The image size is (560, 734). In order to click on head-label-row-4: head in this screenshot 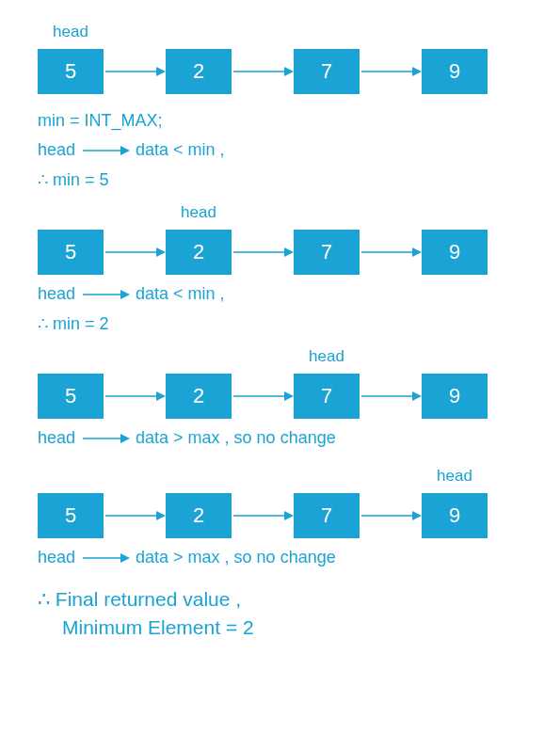, I will do `click(280, 476)`.